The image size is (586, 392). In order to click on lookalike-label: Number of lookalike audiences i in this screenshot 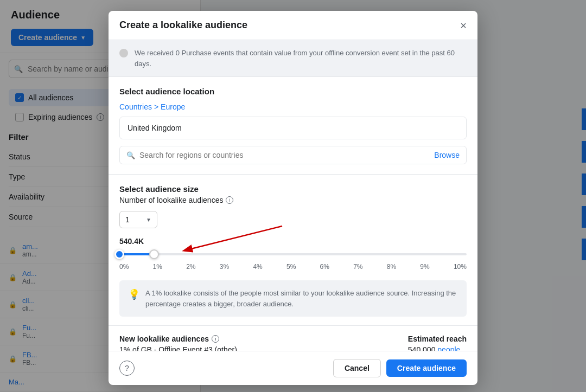, I will do `click(293, 200)`.